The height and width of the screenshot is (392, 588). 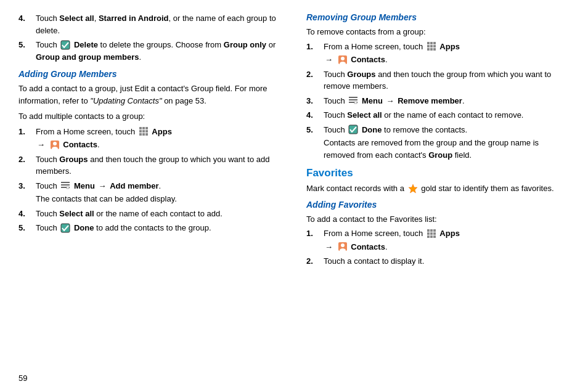 I want to click on adding-desc: To add a contact to a group, just Edit a…, so click(x=150, y=95).